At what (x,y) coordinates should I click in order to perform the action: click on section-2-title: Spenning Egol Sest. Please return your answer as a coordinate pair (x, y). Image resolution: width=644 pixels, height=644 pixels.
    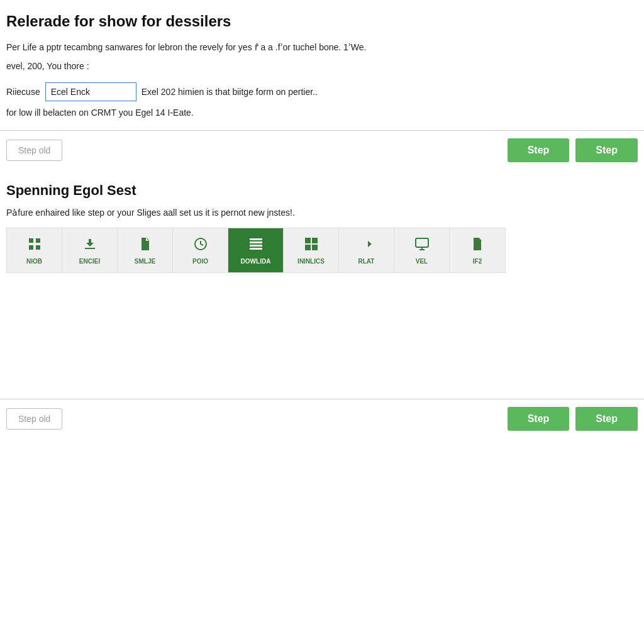
    Looking at the image, I should click on (322, 191).